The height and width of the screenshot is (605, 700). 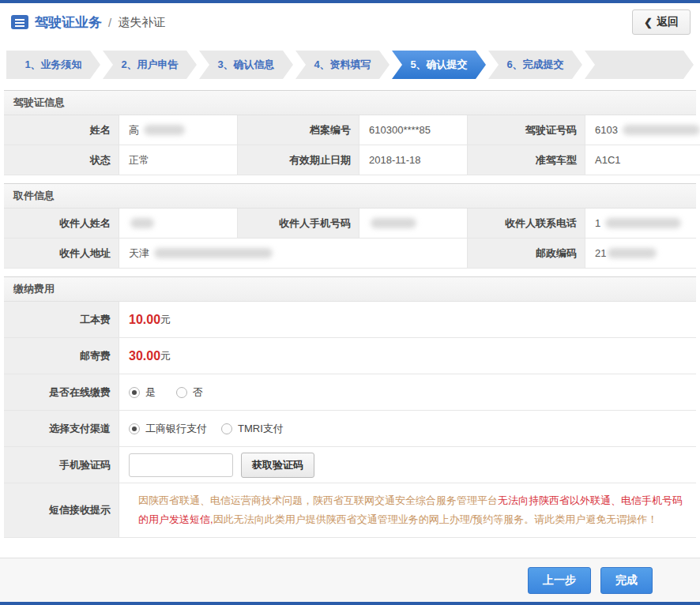 What do you see at coordinates (62, 510) in the screenshot?
I see `sms-notice-label: 短信接收提示` at bounding box center [62, 510].